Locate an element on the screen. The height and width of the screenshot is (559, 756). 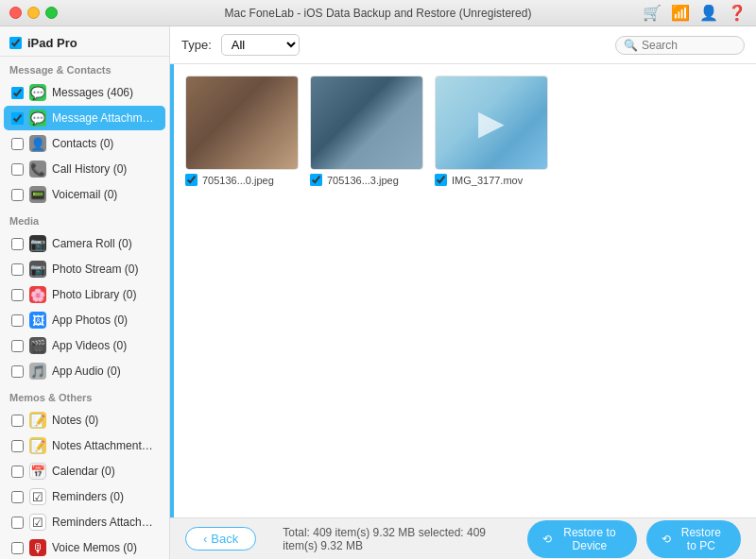
type-select: All Image Video Audio is located at coordinates (261, 45).